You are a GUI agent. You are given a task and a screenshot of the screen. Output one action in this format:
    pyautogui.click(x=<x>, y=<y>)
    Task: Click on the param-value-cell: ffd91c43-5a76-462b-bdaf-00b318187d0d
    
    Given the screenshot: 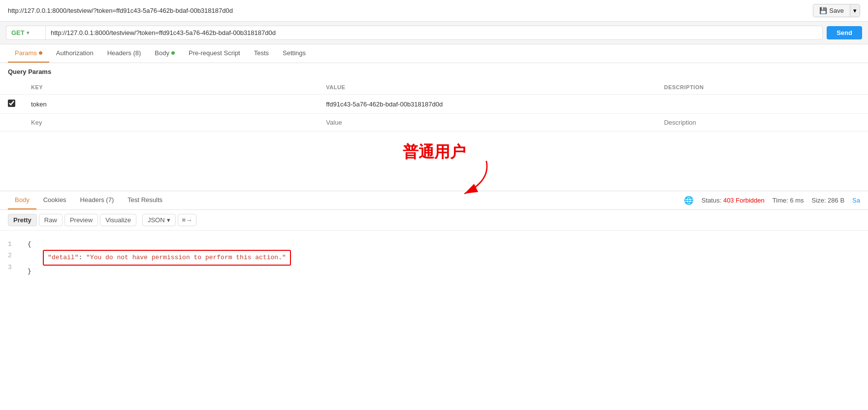 What is the action you would take?
    pyautogui.click(x=487, y=104)
    